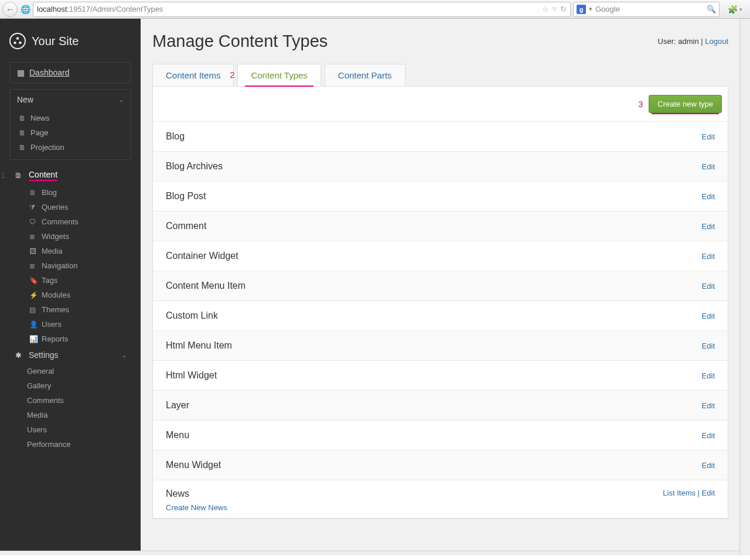  Describe the element at coordinates (70, 401) in the screenshot. I see `settings-item-comments: Comments` at that location.